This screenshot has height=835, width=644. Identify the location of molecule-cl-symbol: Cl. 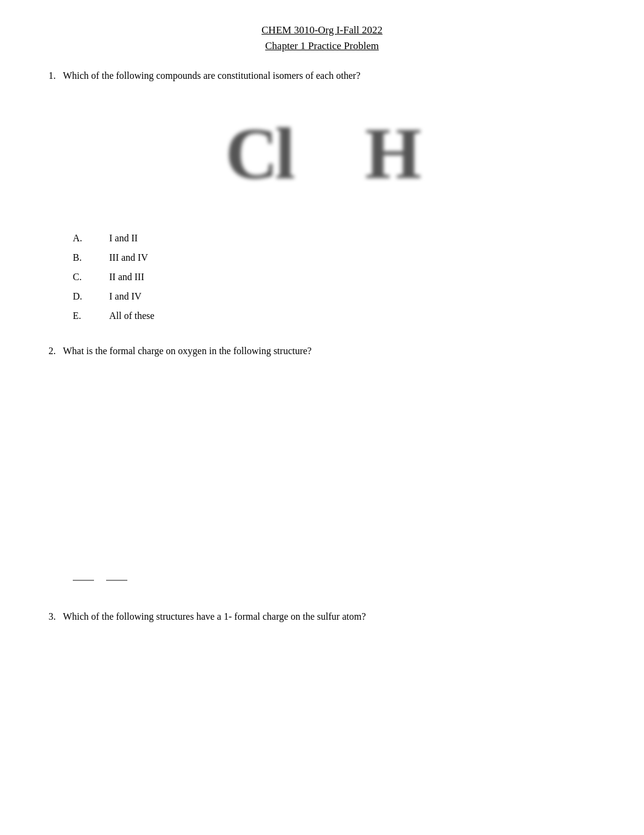
(259, 154).